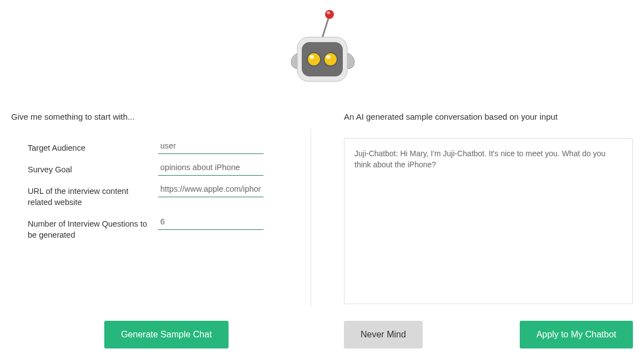  I want to click on panel-divider, so click(311, 217).